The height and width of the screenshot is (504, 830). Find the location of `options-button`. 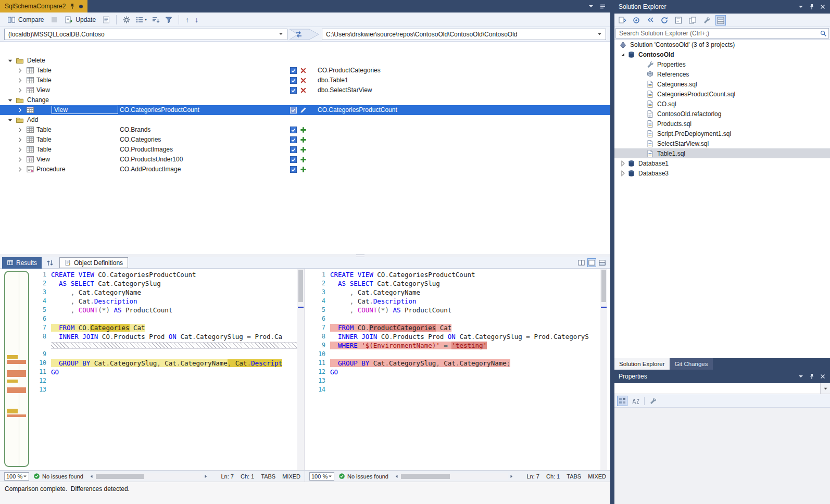

options-button is located at coordinates (127, 20).